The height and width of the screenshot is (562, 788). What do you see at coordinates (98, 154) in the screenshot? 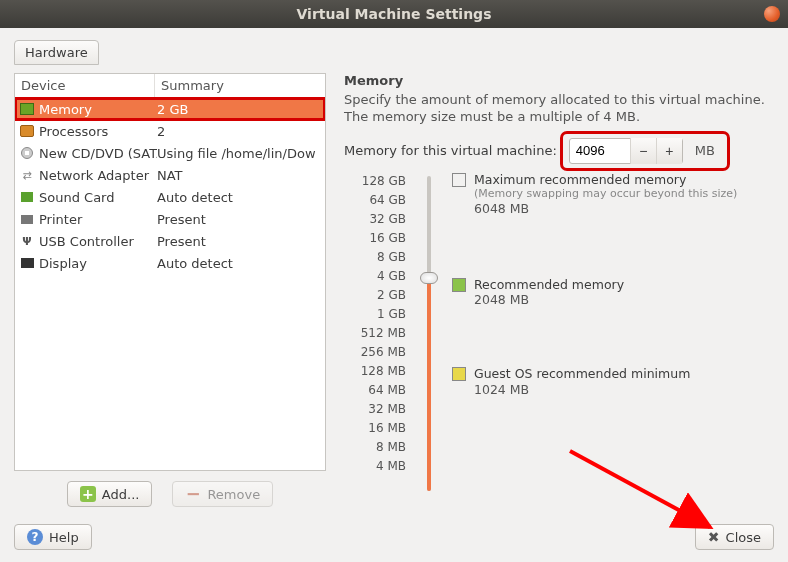
I see `device-label: New CD/DVD (SATA)` at bounding box center [98, 154].